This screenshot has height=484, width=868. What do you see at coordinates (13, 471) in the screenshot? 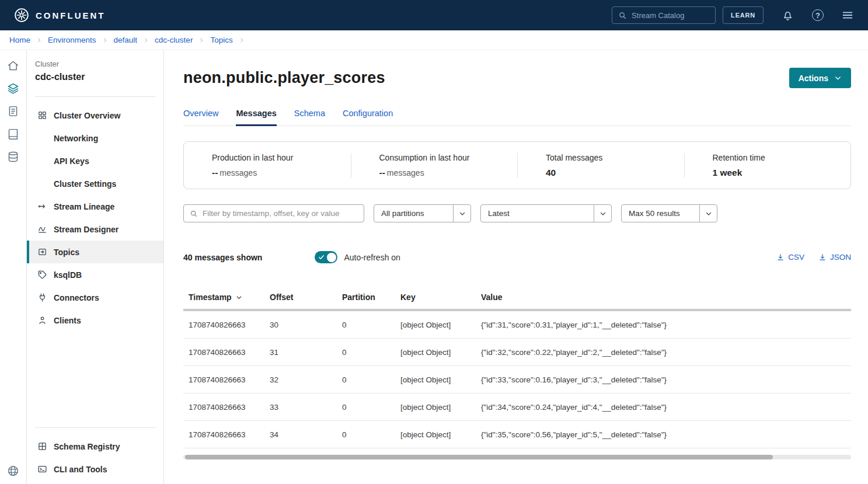
I see `globe-icon` at bounding box center [13, 471].